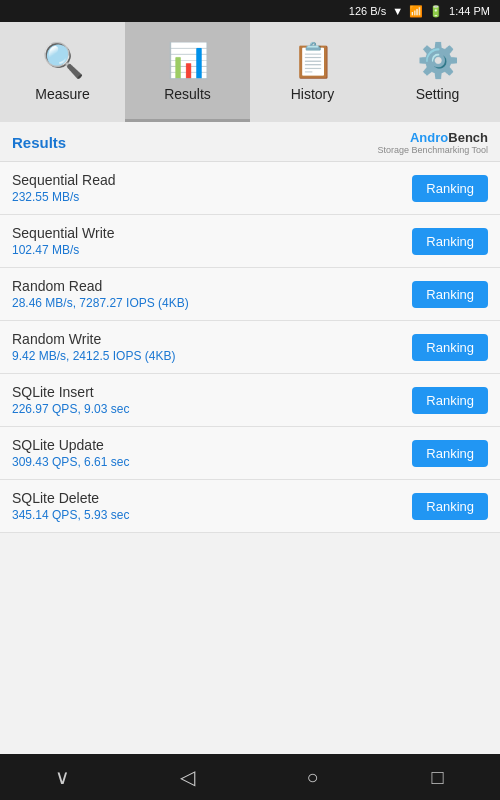  What do you see at coordinates (438, 94) in the screenshot?
I see `tab-setting-label: Setting` at bounding box center [438, 94].